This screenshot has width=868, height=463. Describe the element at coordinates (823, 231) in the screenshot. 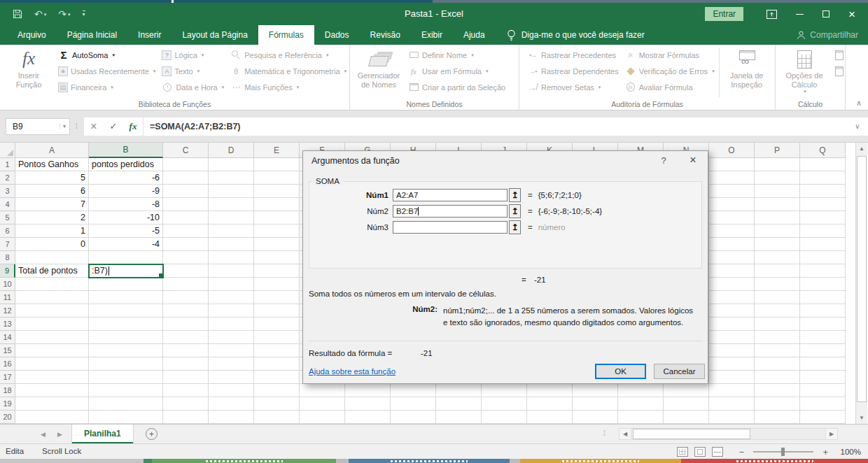

I see `cell-Q6` at that location.